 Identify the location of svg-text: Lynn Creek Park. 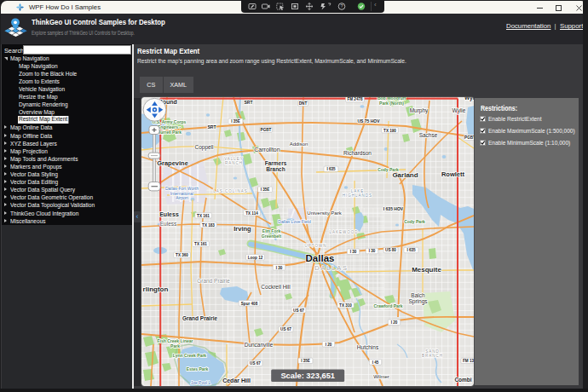
(189, 355).